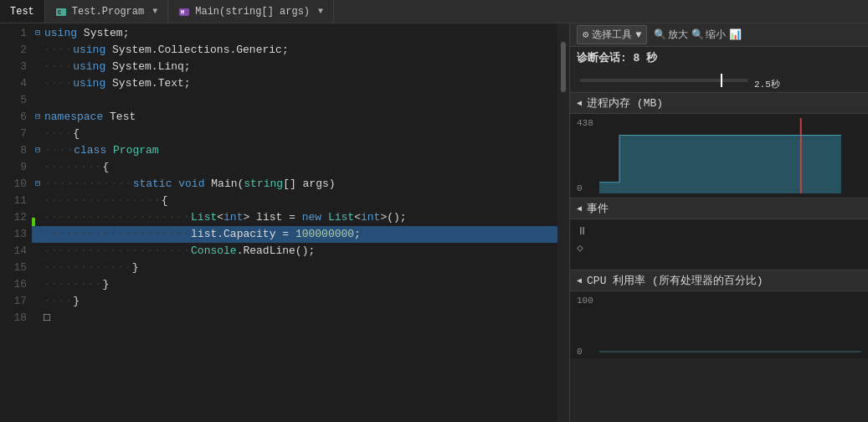 This screenshot has height=422, width=868. What do you see at coordinates (23, 12) in the screenshot?
I see `tab-test: Test` at bounding box center [23, 12].